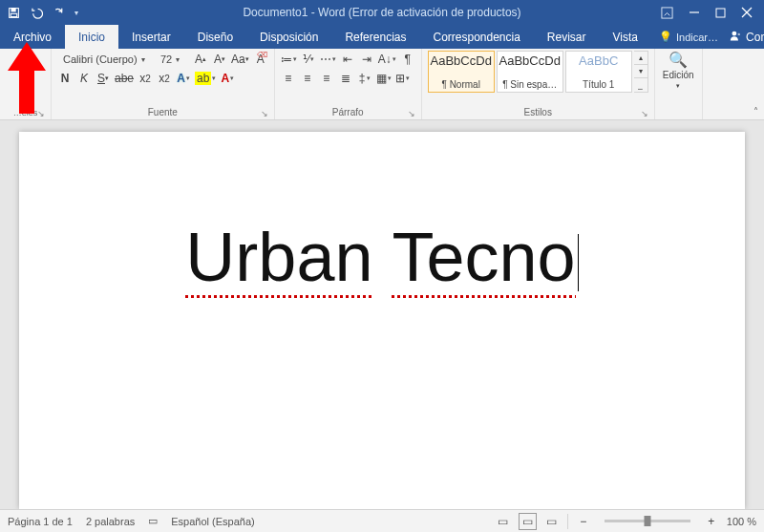 This screenshot has height=532, width=764. Describe the element at coordinates (461, 72) in the screenshot. I see `style-normal: AaBbCcDd ¶ Normal` at that location.